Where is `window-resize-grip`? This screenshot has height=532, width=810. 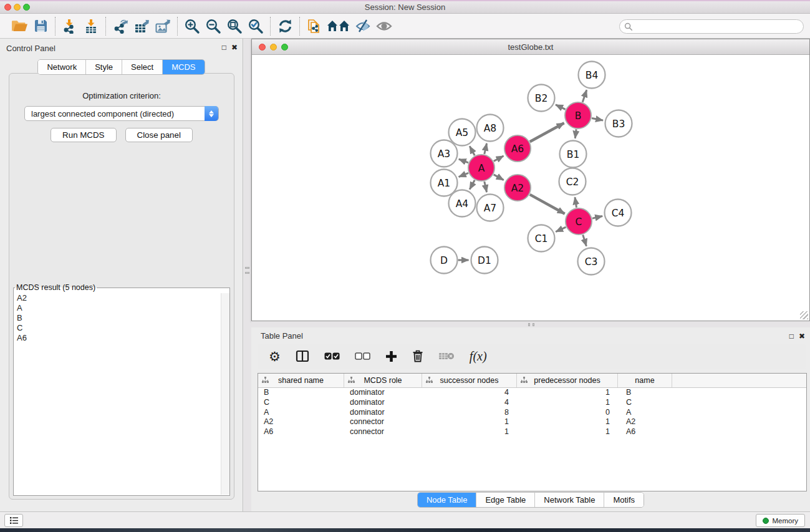 window-resize-grip is located at coordinates (804, 316).